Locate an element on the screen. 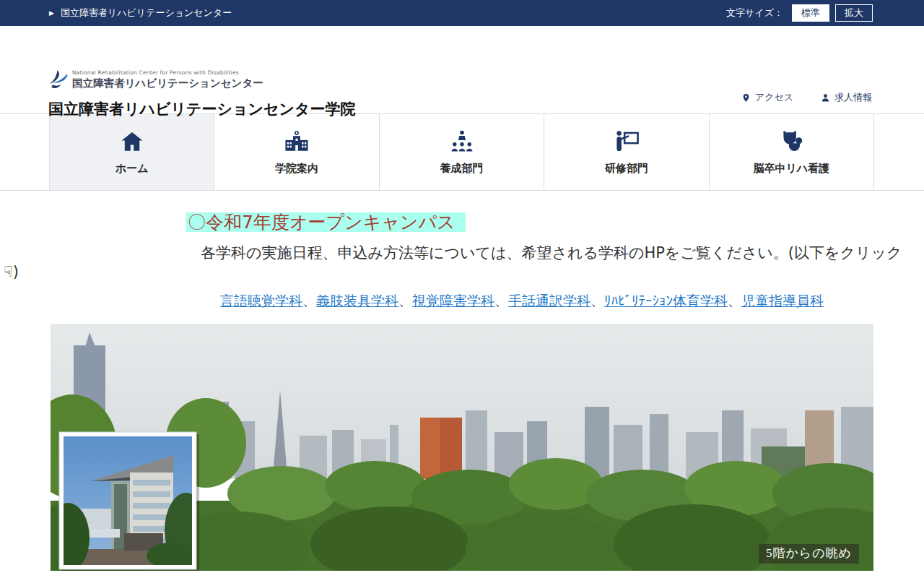  person-icon is located at coordinates (826, 98).